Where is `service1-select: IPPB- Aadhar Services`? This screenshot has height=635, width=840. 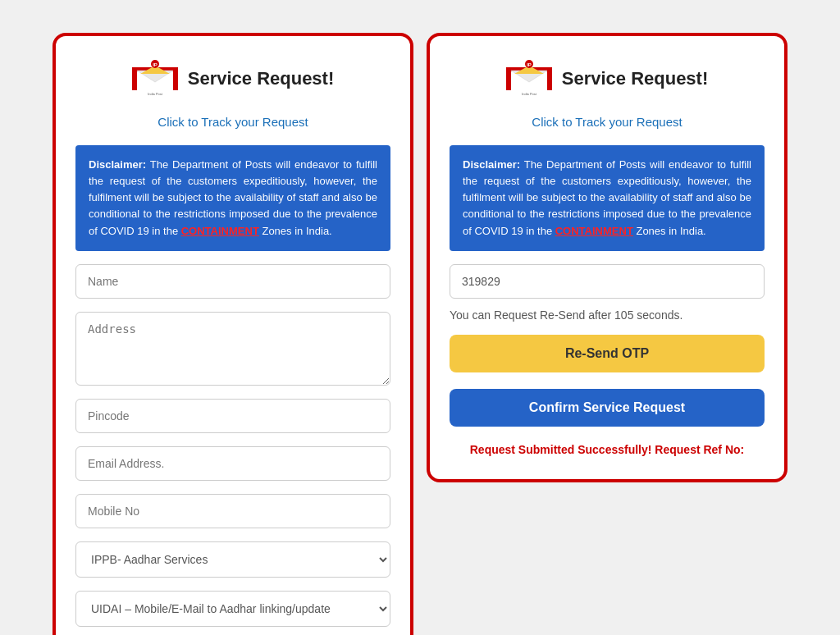
service1-select: IPPB- Aadhar Services is located at coordinates (233, 560).